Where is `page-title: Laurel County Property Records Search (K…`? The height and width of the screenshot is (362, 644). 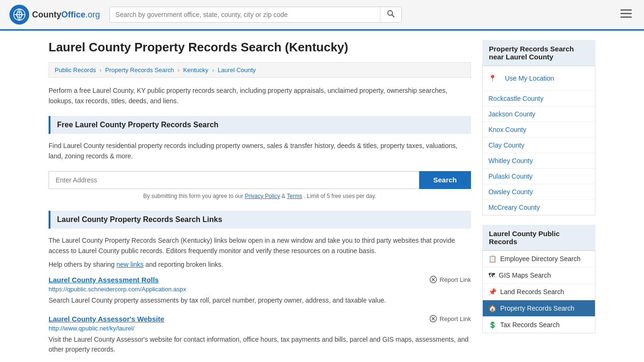
page-title: Laurel County Property Records Search (K… is located at coordinates (260, 47).